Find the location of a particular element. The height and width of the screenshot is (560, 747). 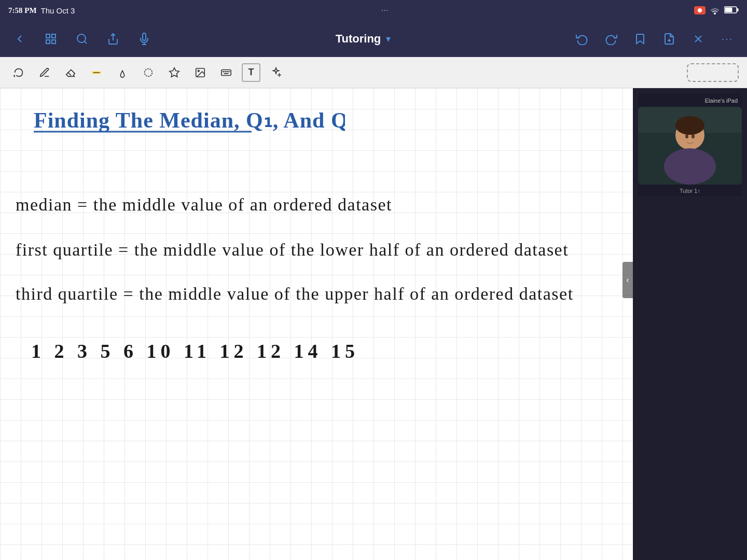

tutor-avatar-svg is located at coordinates (690, 146).